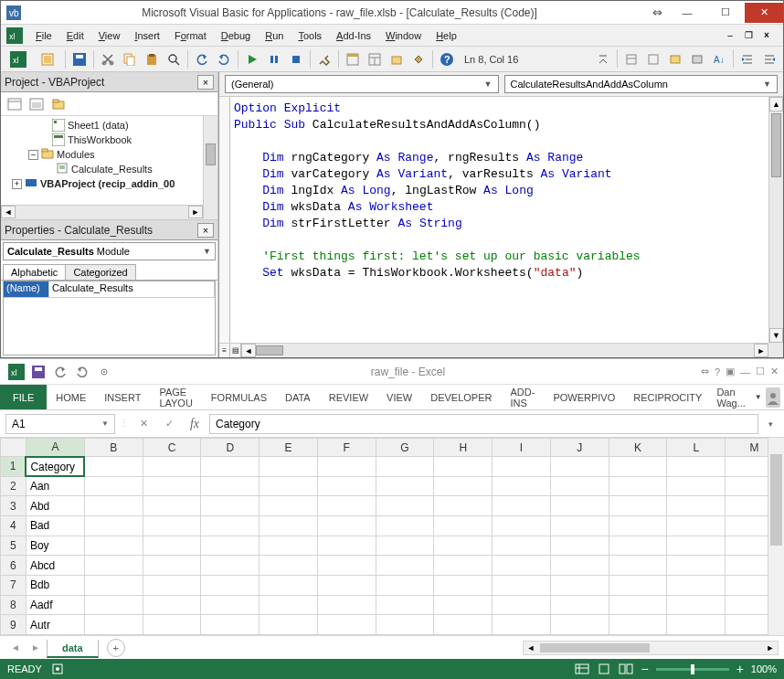 The height and width of the screenshot is (679, 784). What do you see at coordinates (210, 168) in the screenshot?
I see `project-tree-vscrollbar` at bounding box center [210, 168].